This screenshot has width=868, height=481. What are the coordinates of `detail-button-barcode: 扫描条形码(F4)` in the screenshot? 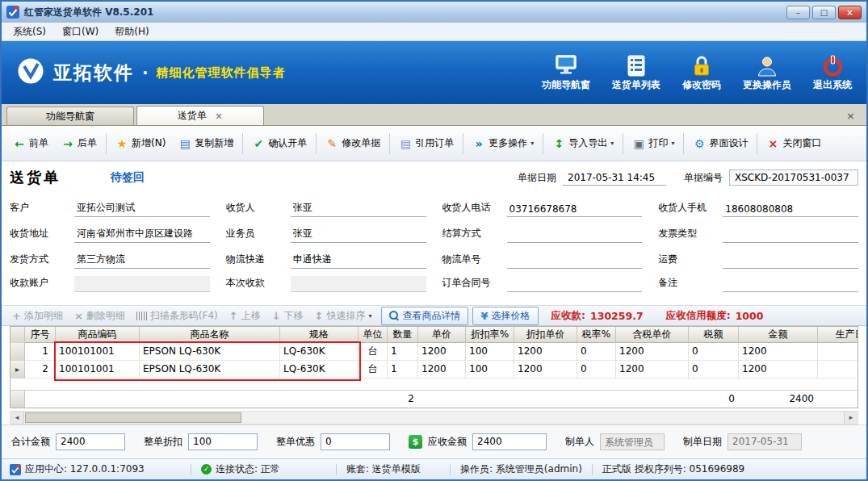 It's located at (178, 316).